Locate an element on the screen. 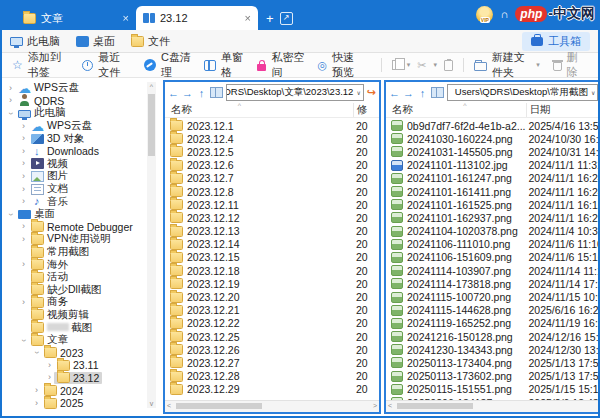 The width and height of the screenshot is (600, 418). new-folder-button: 新建文件夹 ▾ is located at coordinates (507, 65).